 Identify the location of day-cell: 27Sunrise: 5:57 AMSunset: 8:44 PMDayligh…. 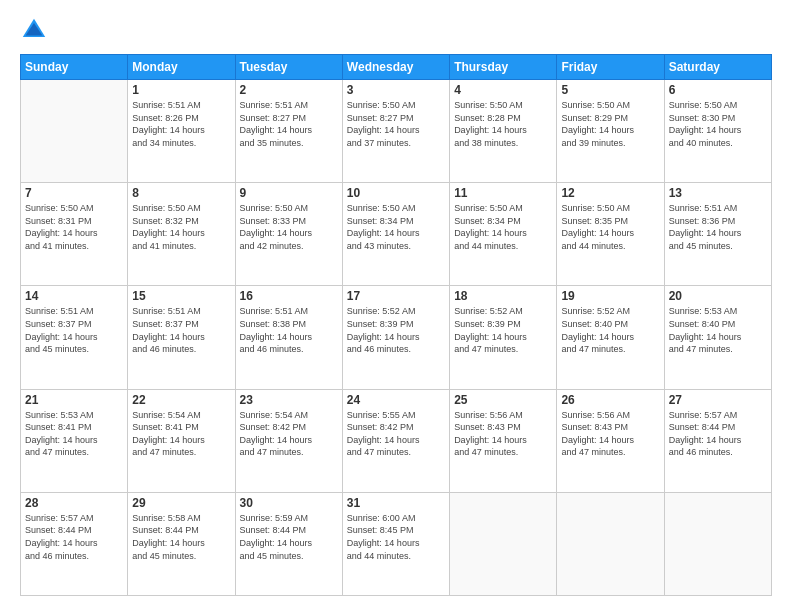
(718, 440).